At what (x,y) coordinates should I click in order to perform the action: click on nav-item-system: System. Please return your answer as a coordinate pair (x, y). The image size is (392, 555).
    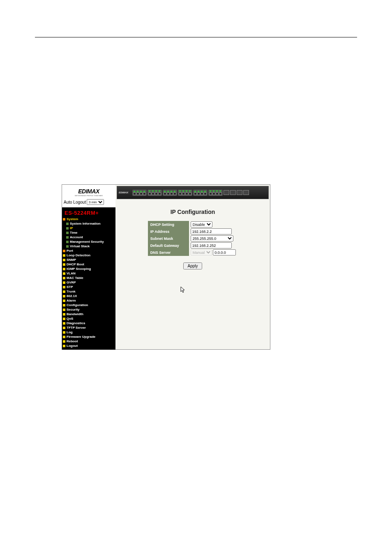
    Looking at the image, I should click on (89, 219).